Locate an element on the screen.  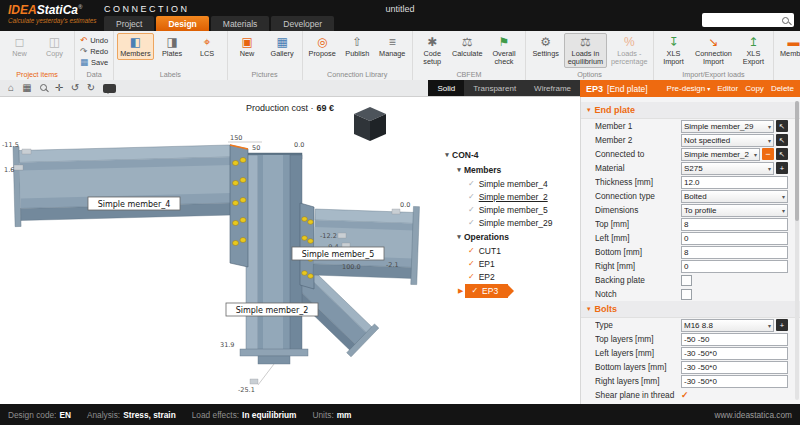
redo-button: ↷ Redo is located at coordinates (94, 51).